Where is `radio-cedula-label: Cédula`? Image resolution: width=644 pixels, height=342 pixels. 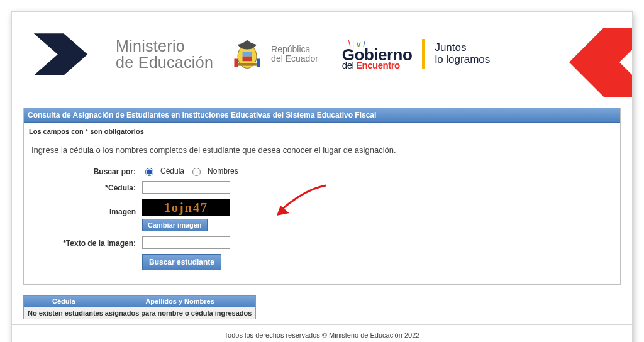 radio-cedula-label: Cédula is located at coordinates (172, 171).